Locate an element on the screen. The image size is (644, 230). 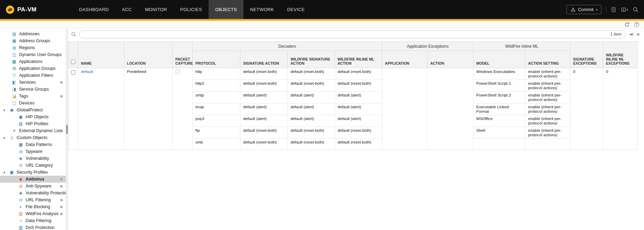
spyware-icon: ◎ is located at coordinates (21, 151).